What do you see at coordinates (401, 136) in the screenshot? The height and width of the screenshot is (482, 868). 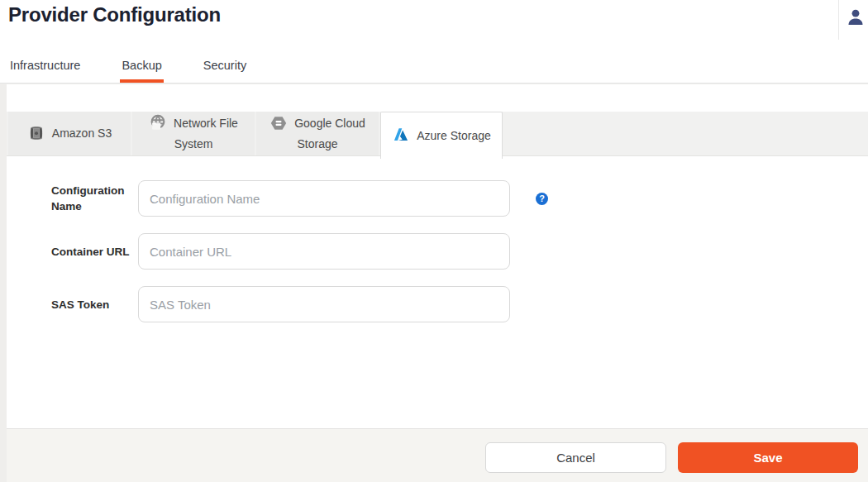 I see `azure-storage-icon` at bounding box center [401, 136].